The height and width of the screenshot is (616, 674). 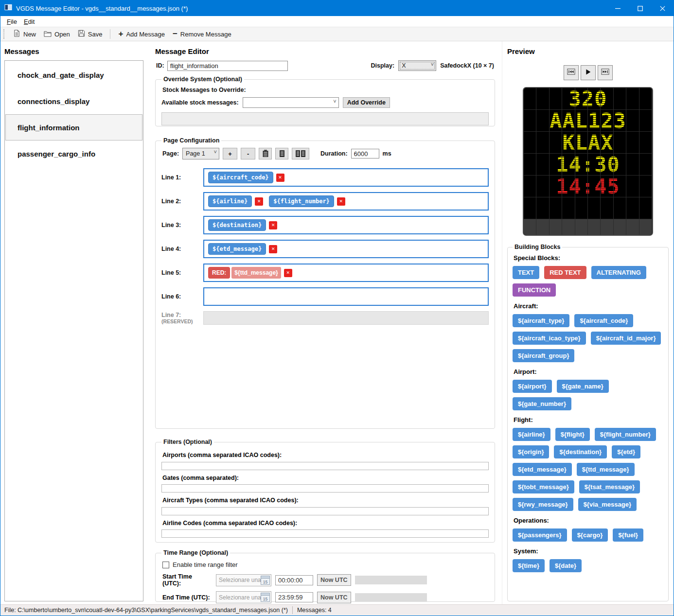 I want to click on list-item: connections_display, so click(x=74, y=101).